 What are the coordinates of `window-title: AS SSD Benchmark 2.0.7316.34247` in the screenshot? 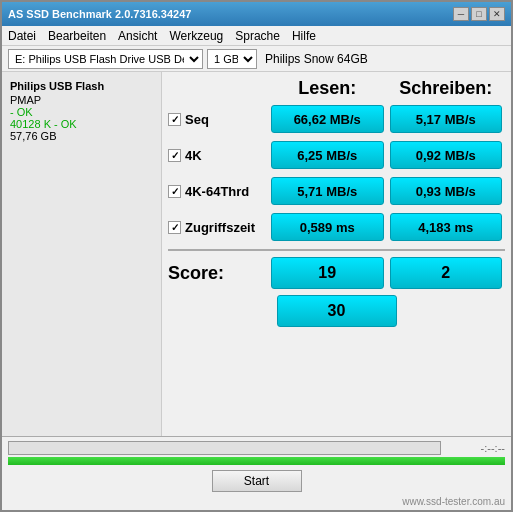 It's located at (100, 14).